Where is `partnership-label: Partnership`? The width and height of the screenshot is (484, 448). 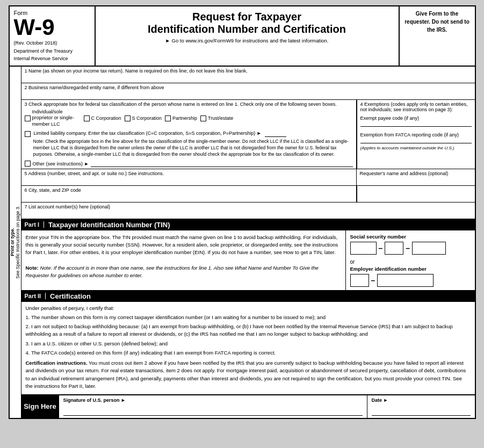
partnership-label: Partnership is located at coordinates (185, 118).